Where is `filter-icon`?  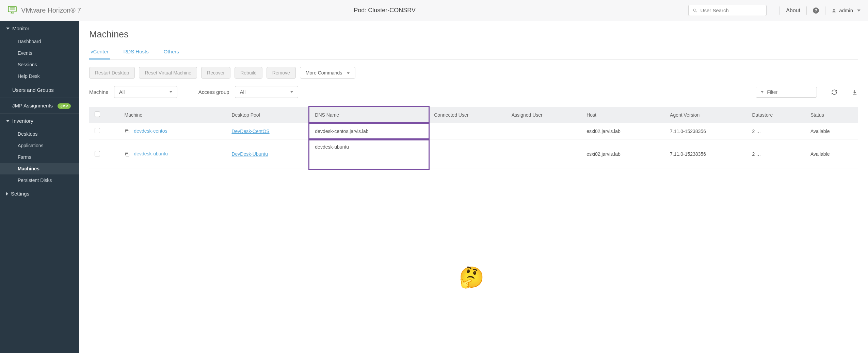 filter-icon is located at coordinates (762, 92).